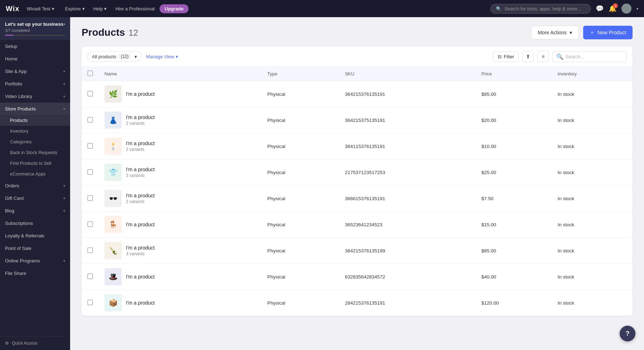 Image resolution: width=644 pixels, height=350 pixels. Describe the element at coordinates (357, 251) in the screenshot. I see `table-row: 🍾 I'm a product 3 variants Physical 3642…` at that location.